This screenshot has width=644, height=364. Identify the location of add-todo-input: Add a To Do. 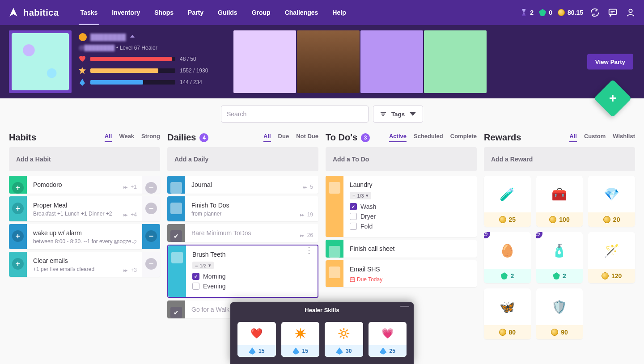
(401, 159).